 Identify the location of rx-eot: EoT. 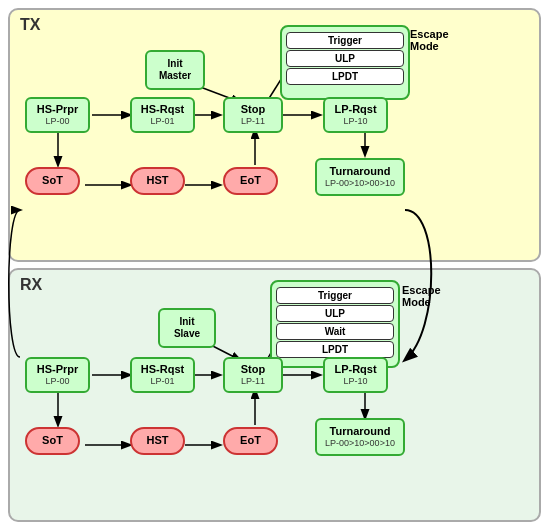
(250, 441).